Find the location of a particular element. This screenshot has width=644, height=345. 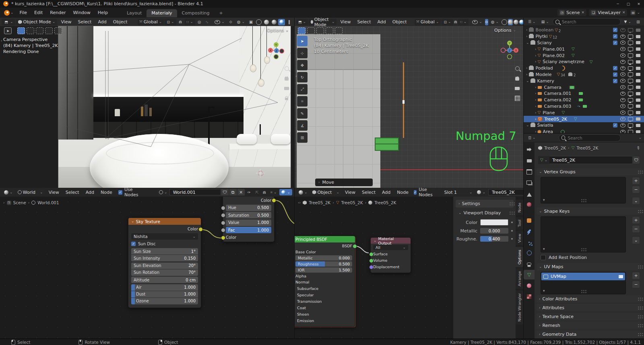

tab-output is located at coordinates (529, 172).